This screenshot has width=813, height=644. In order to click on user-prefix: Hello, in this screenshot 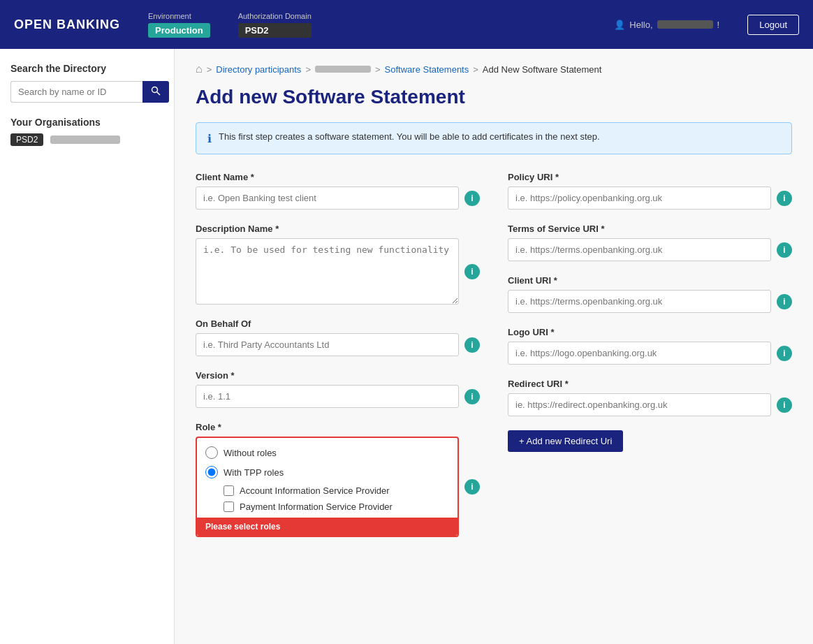, I will do `click(641, 25)`.